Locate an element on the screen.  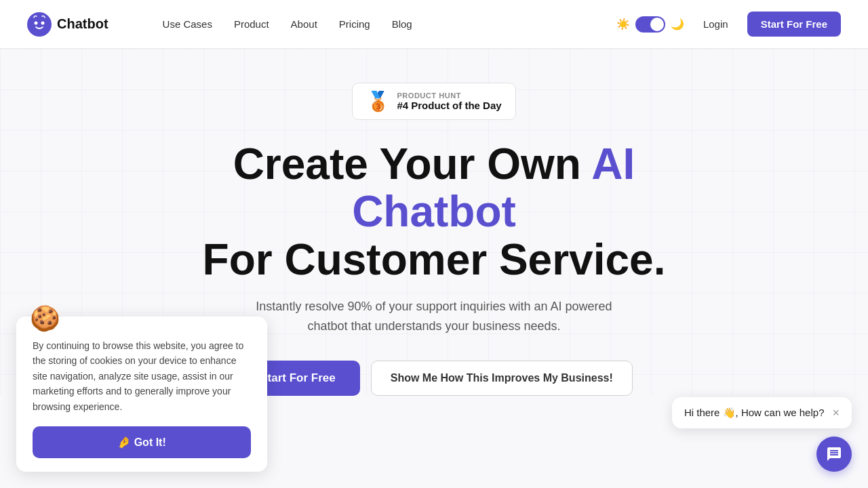
medal-icon: 🥉 is located at coordinates (378, 102).